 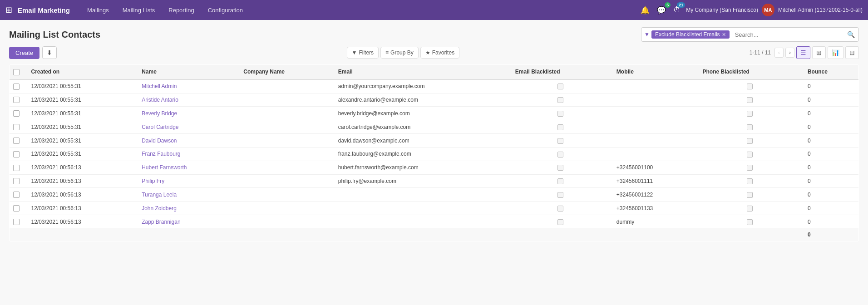 I want to click on cell-name: Aristide Antario, so click(x=187, y=100).